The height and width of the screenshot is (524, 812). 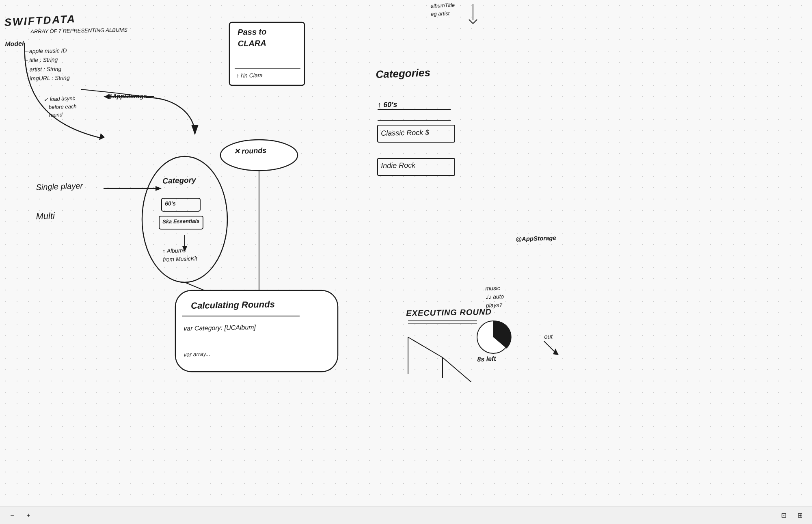 I want to click on load-async-label: ↙ load async before each round, so click(x=60, y=106).